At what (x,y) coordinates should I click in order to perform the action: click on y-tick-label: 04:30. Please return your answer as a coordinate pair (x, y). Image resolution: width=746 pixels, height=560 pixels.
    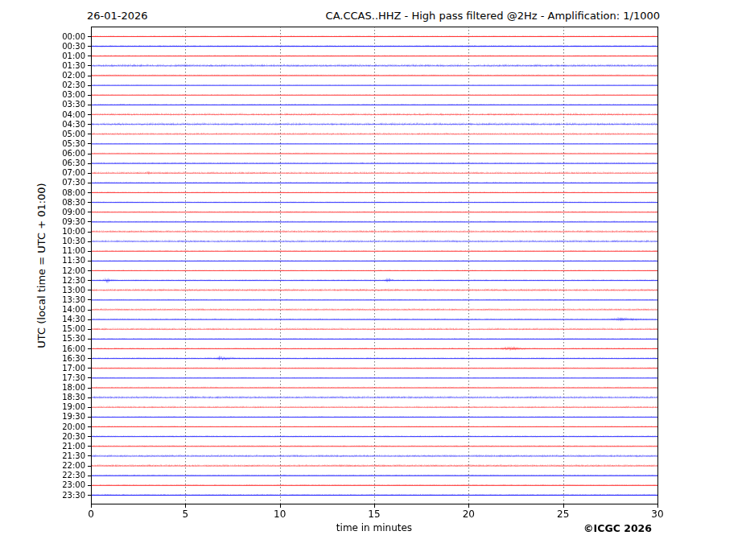
    Looking at the image, I should click on (66, 124).